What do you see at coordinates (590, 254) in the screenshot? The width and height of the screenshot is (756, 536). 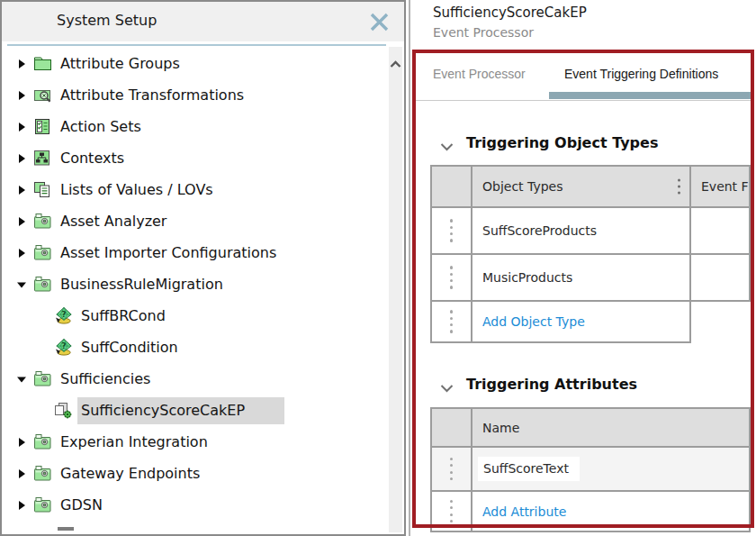 I see `object-types-table: Object TypesEvent FSuffScoreProductsMusi…` at bounding box center [590, 254].